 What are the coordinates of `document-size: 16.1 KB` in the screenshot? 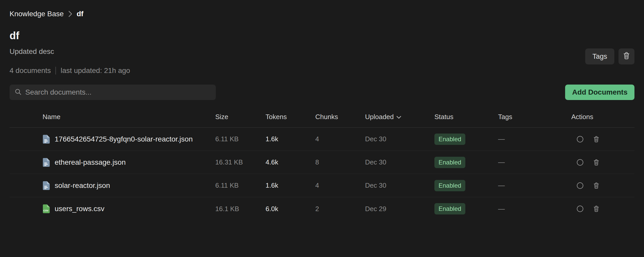 It's located at (240, 209).